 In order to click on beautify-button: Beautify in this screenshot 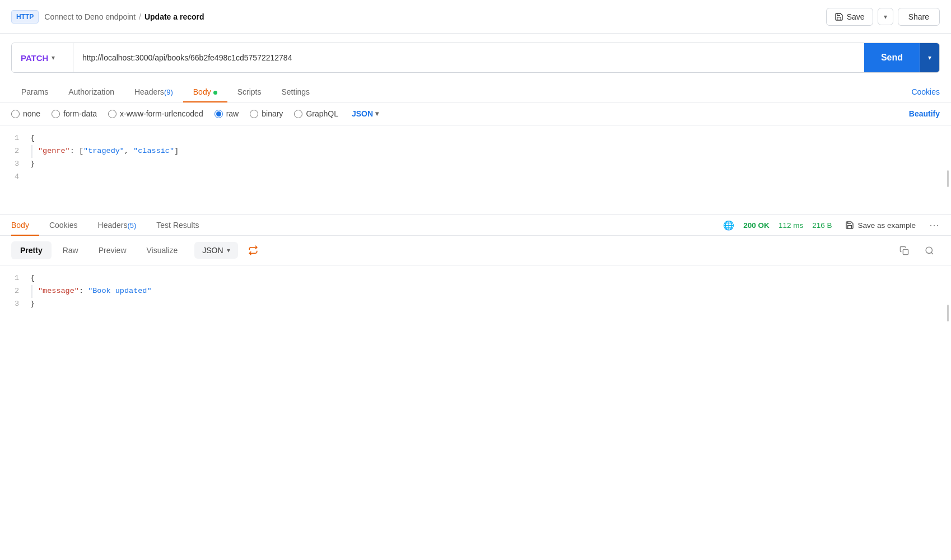, I will do `click(924, 114)`.